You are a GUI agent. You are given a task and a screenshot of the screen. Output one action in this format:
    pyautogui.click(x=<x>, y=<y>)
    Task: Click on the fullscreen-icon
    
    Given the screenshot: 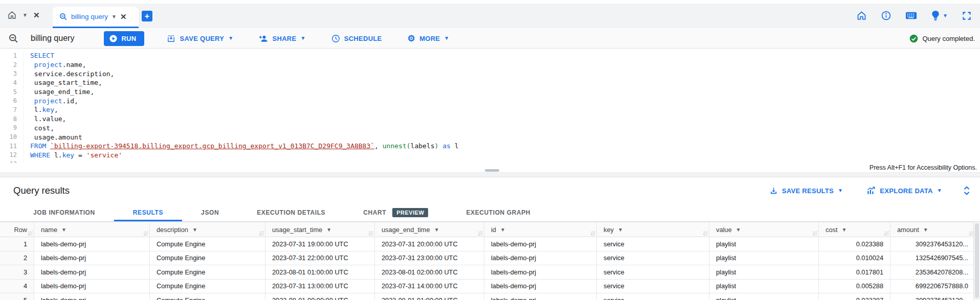 What is the action you would take?
    pyautogui.click(x=967, y=16)
    